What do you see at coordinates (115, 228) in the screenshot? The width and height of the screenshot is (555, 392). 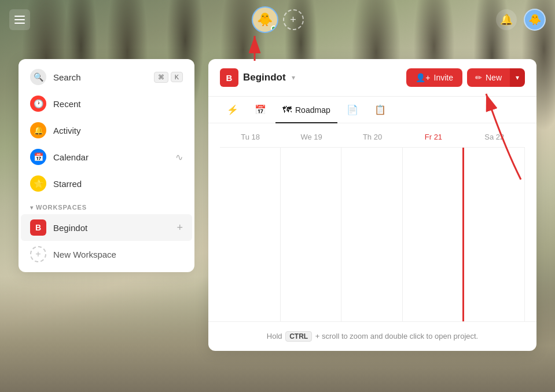 I see `workspace-label-begindot: Begindot` at bounding box center [115, 228].